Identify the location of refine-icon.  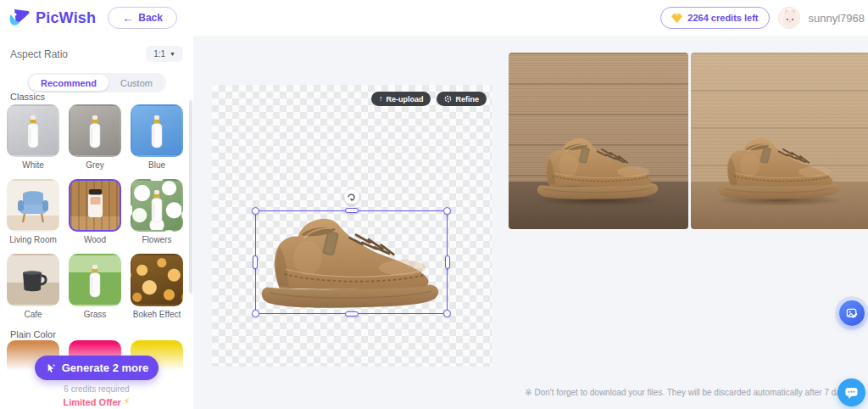
(448, 98).